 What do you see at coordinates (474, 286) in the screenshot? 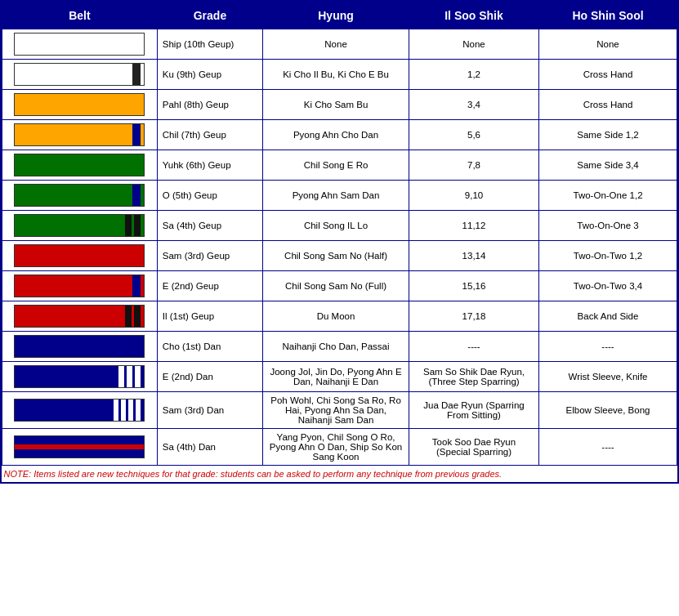
I see `ilsooshik-cell: 15,16` at bounding box center [474, 286].